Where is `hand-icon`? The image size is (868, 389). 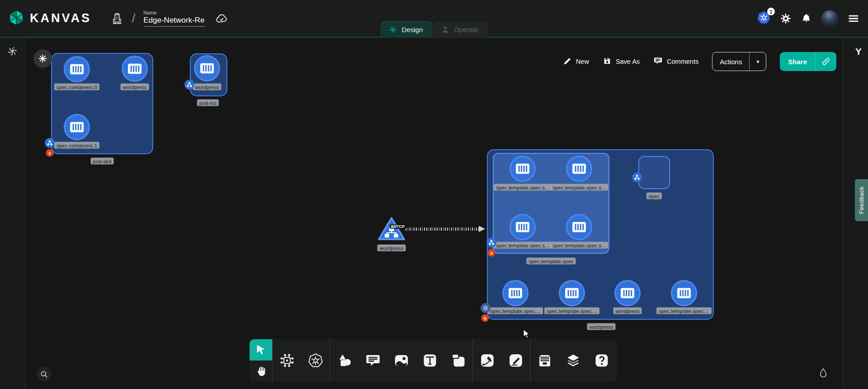 hand-icon is located at coordinates (261, 371).